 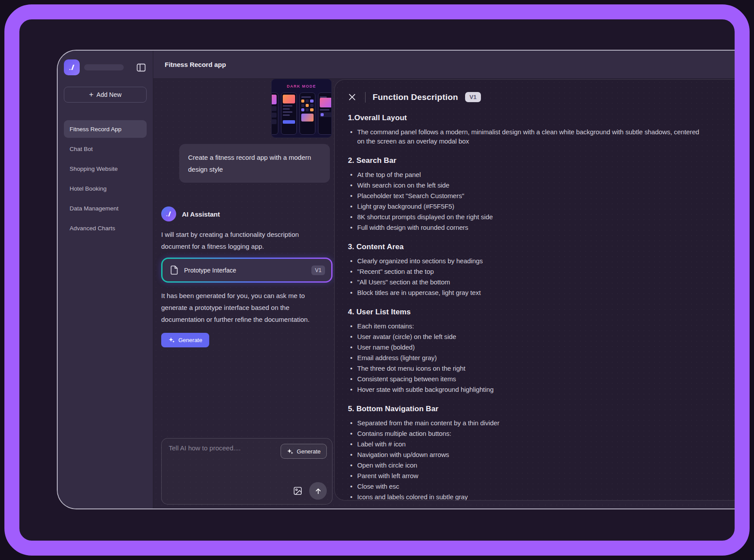 What do you see at coordinates (366, 97) in the screenshot?
I see `header-divider` at bounding box center [366, 97].